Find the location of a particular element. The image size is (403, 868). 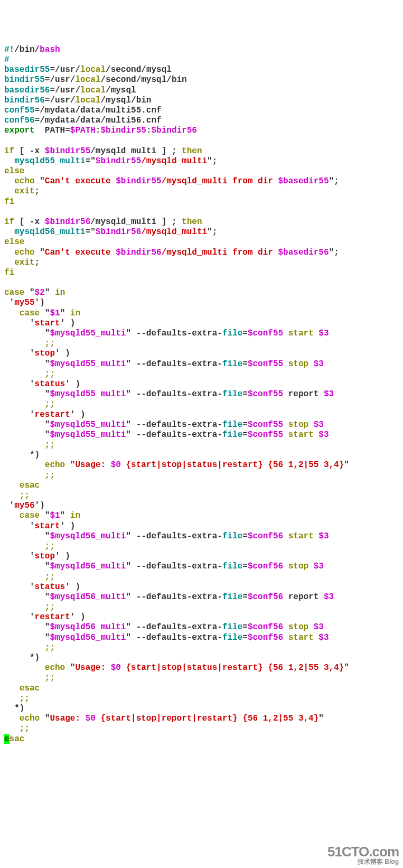

var-basedir55: basedir55 is located at coordinates (27, 70).